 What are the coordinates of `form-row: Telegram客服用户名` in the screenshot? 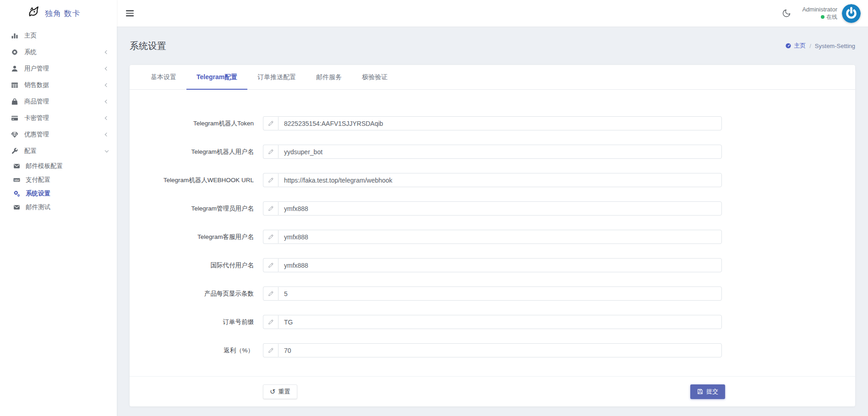 It's located at (492, 237).